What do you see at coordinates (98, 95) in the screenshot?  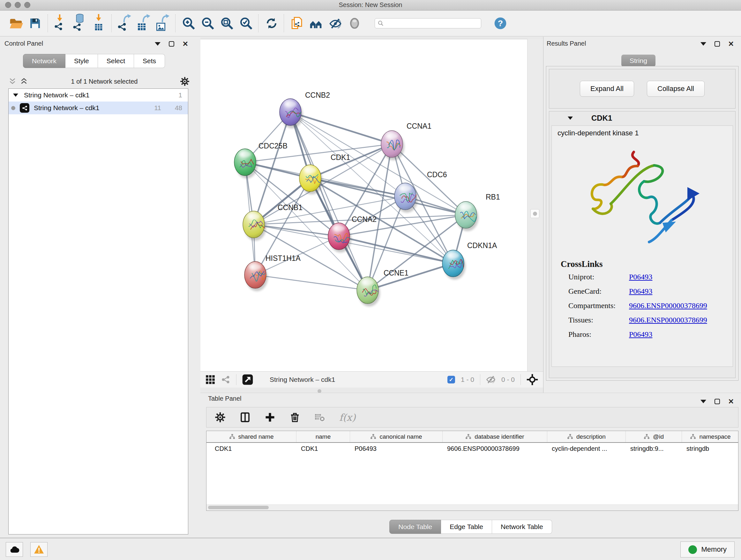 I see `network-collection-row: String Network – cdk1 1` at bounding box center [98, 95].